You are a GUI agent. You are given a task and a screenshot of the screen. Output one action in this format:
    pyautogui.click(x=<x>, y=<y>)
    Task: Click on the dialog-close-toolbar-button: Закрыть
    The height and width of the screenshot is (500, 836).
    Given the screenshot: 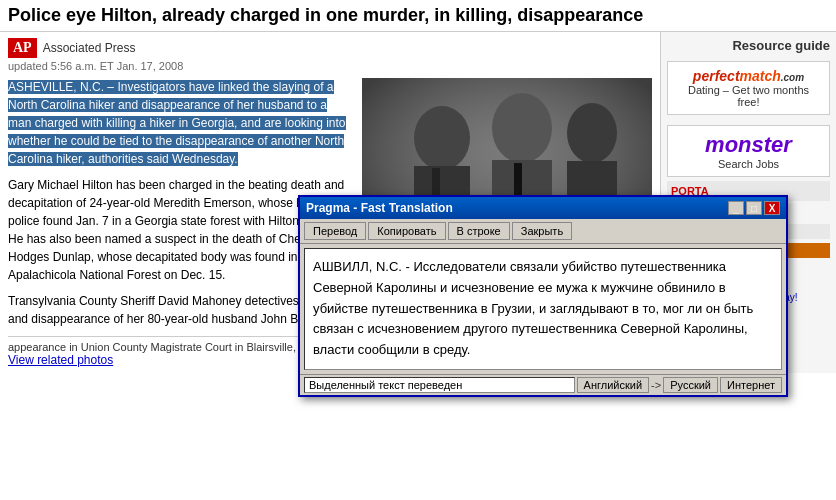 What is the action you would take?
    pyautogui.click(x=542, y=231)
    